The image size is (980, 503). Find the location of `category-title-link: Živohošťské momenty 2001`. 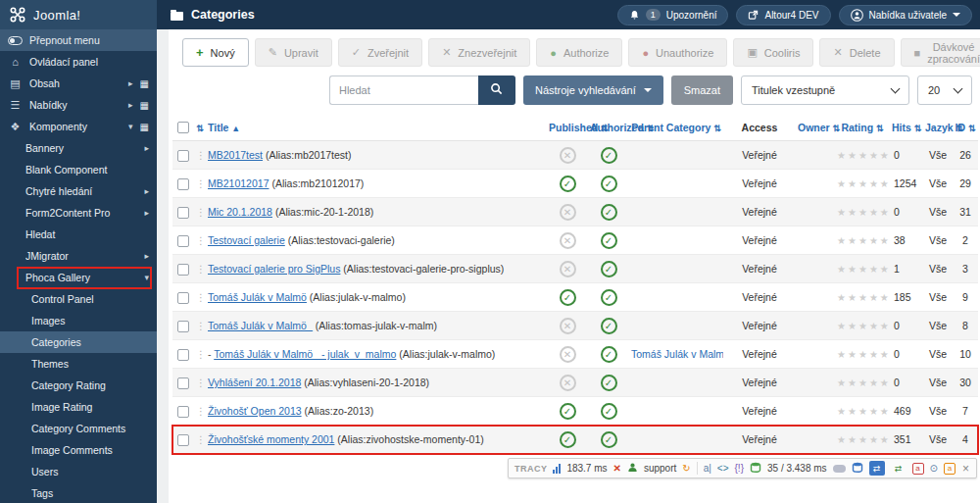

category-title-link: Živohošťské momenty 2001 is located at coordinates (270, 439).